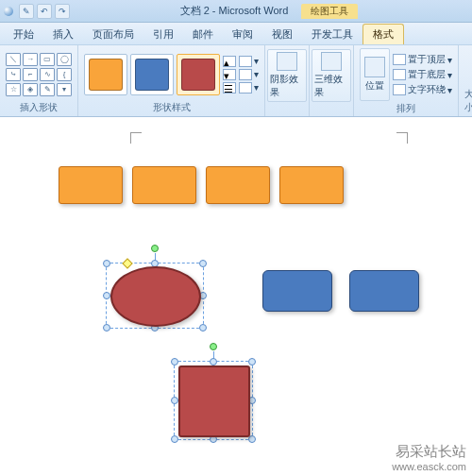  What do you see at coordinates (163, 34) in the screenshot?
I see `tab-references: 引用` at bounding box center [163, 34].